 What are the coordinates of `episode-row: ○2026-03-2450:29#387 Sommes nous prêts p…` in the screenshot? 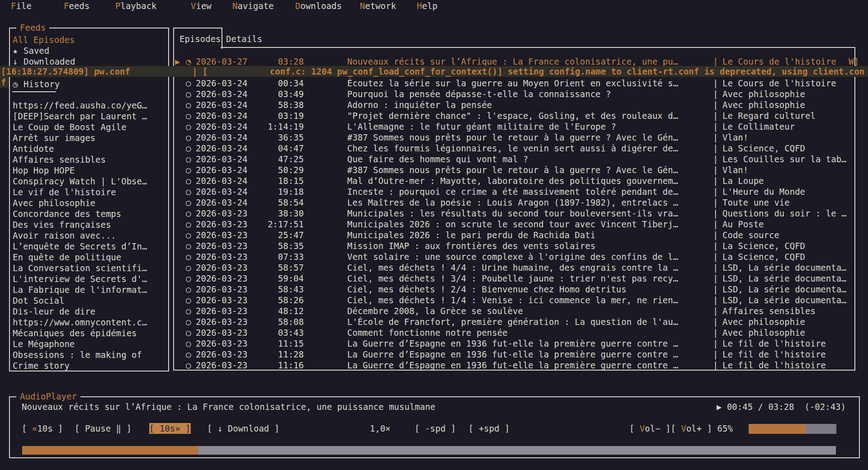 It's located at (519, 170).